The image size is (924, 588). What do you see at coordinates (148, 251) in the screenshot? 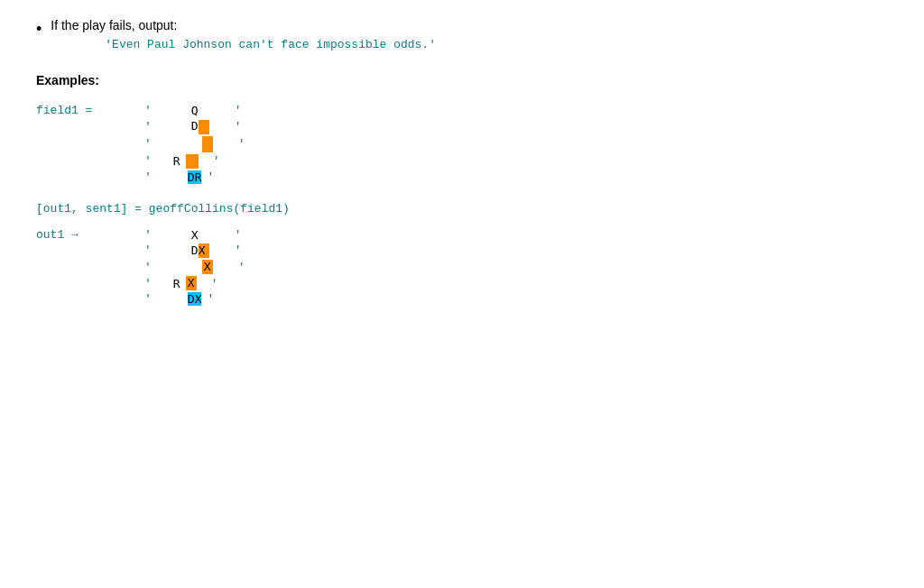
I see `out1-tick-3: '` at bounding box center [148, 251].